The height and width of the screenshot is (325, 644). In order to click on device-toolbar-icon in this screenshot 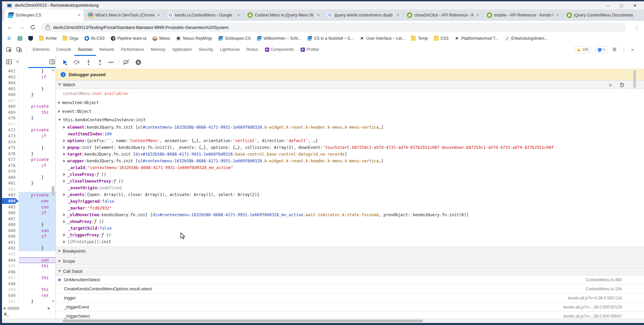, I will do `click(19, 50)`.